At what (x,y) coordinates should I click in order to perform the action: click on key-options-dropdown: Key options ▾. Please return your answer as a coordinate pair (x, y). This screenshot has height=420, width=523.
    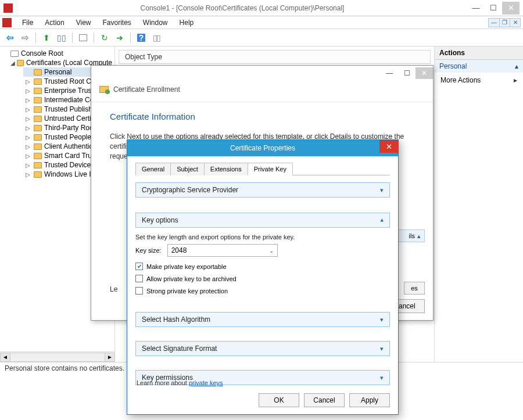
    Looking at the image, I should click on (263, 220).